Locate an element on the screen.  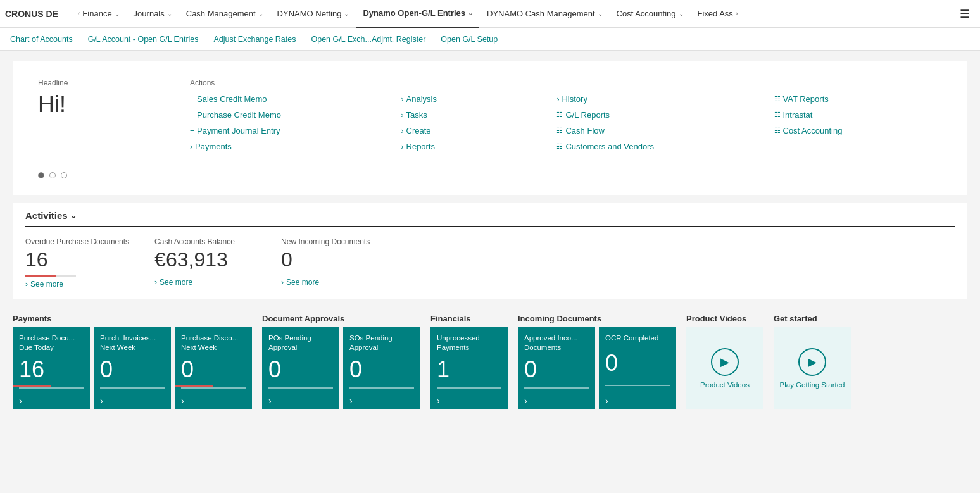
action-label: Purchase Credit Memo is located at coordinates (239, 115).